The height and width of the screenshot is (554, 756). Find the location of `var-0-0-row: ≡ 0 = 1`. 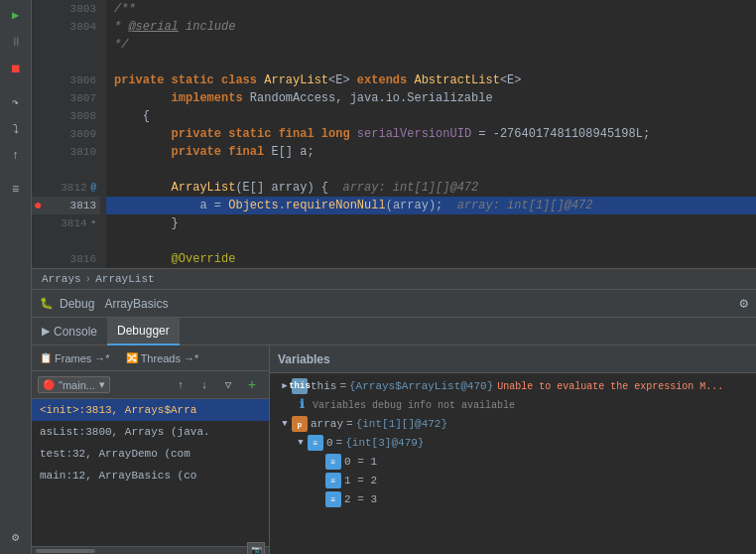

var-0-0-row: ≡ 0 = 1 is located at coordinates (513, 463).